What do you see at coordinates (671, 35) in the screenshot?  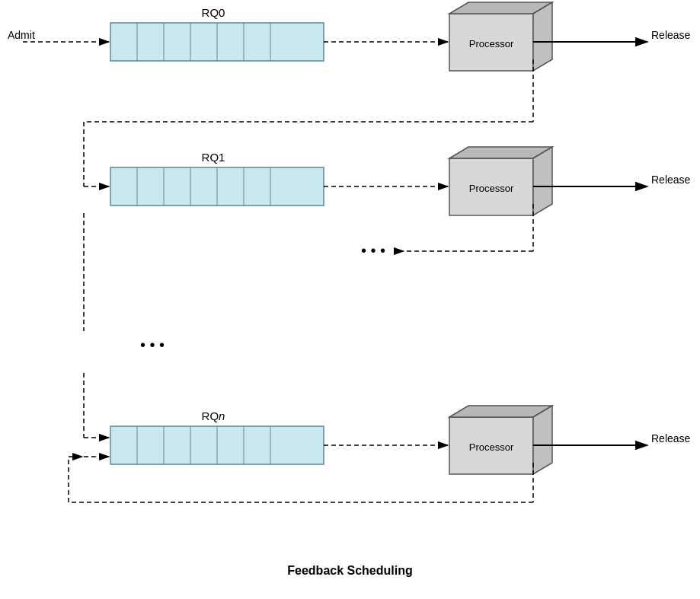 I see `release-label-0: Release` at bounding box center [671, 35].